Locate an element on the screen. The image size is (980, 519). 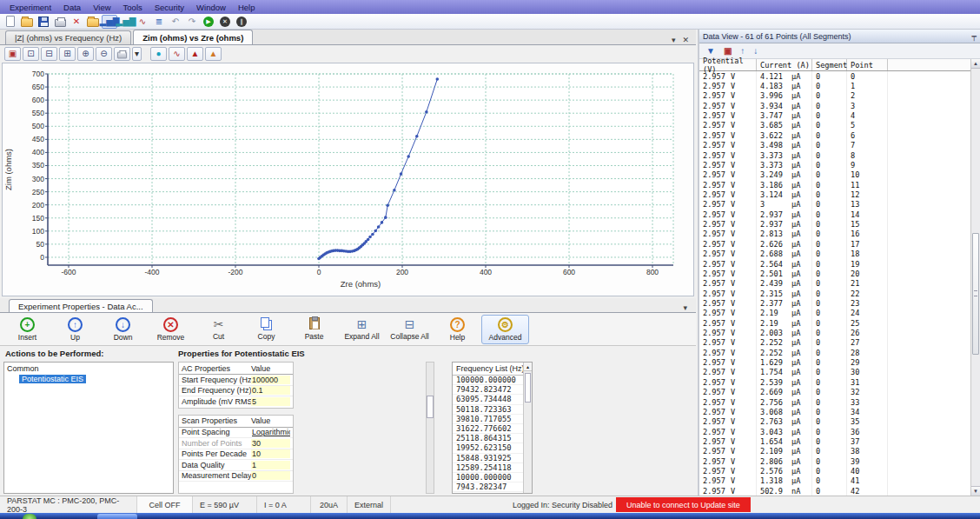
table-row: 2.957V1.629µA029 is located at coordinates (839, 362).